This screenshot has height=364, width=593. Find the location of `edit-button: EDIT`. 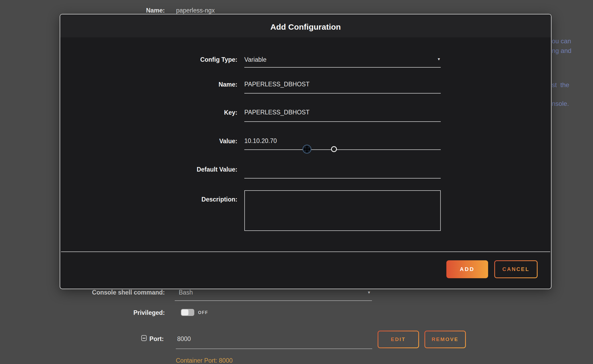

edit-button: EDIT is located at coordinates (398, 339).